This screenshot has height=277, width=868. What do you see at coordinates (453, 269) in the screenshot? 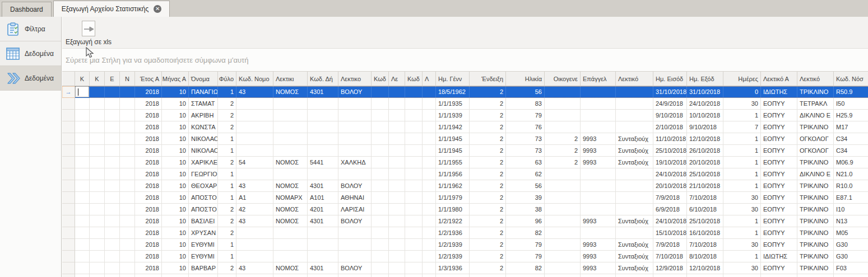
I see `grid-cell: 1/3/1936` at bounding box center [453, 269].